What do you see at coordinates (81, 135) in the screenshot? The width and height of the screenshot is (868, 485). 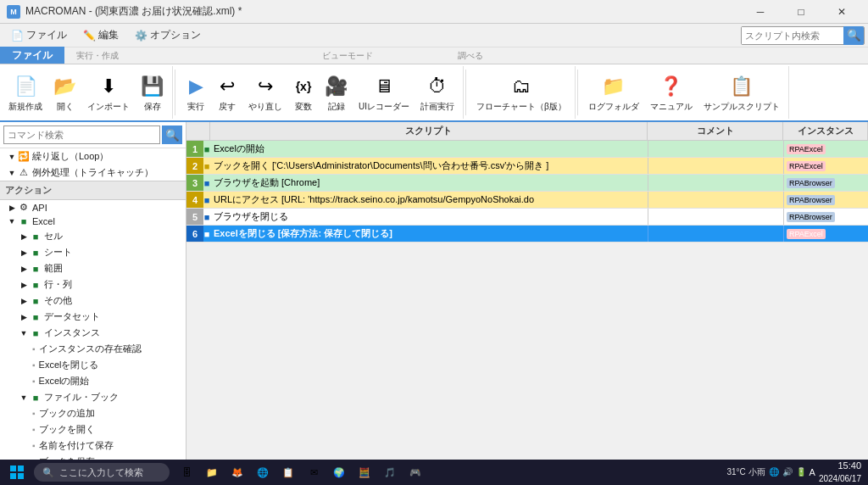 I see `command-search-input` at bounding box center [81, 135].